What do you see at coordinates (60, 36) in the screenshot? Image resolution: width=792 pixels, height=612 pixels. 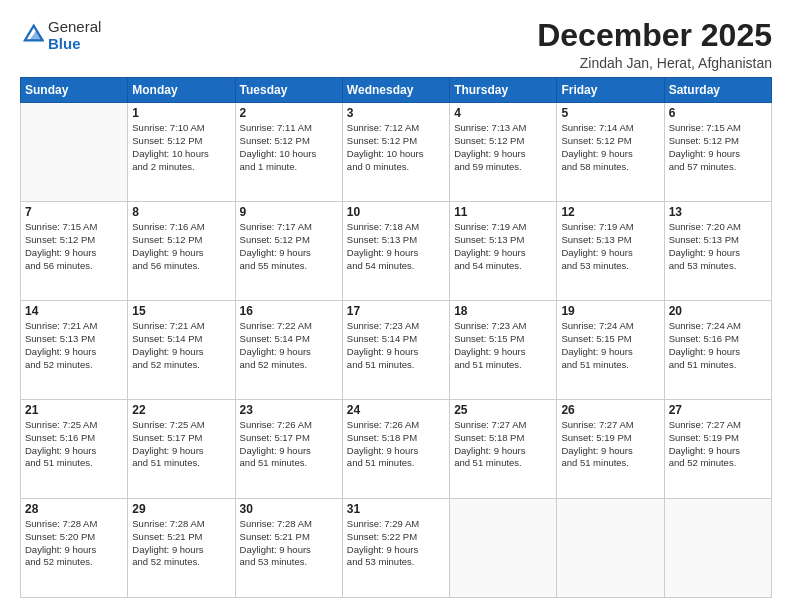 I see `logo: General Blue` at bounding box center [60, 36].